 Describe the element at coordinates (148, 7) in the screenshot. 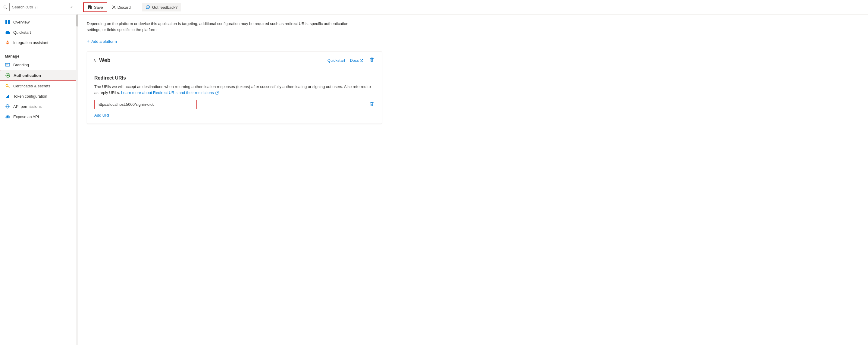

I see `feedback-icon` at that location.